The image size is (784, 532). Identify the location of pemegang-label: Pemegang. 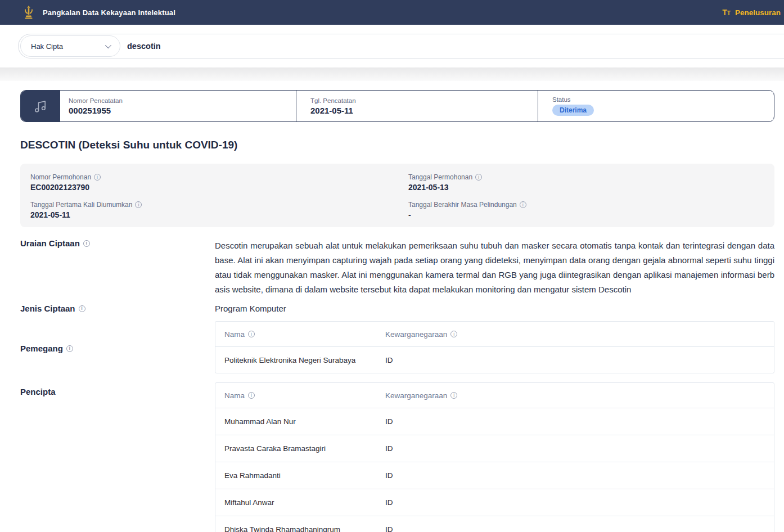
(42, 349).